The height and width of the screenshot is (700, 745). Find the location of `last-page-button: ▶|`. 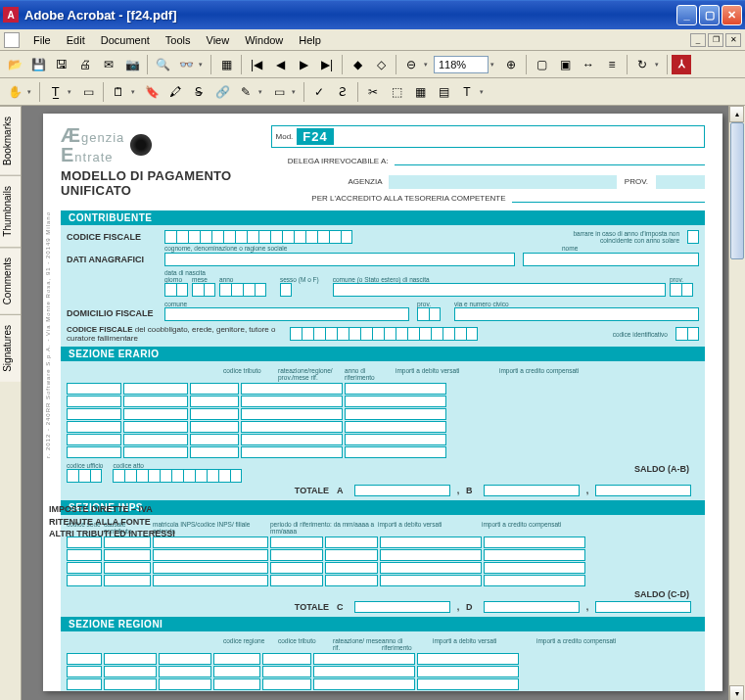

last-page-button: ▶| is located at coordinates (327, 65).